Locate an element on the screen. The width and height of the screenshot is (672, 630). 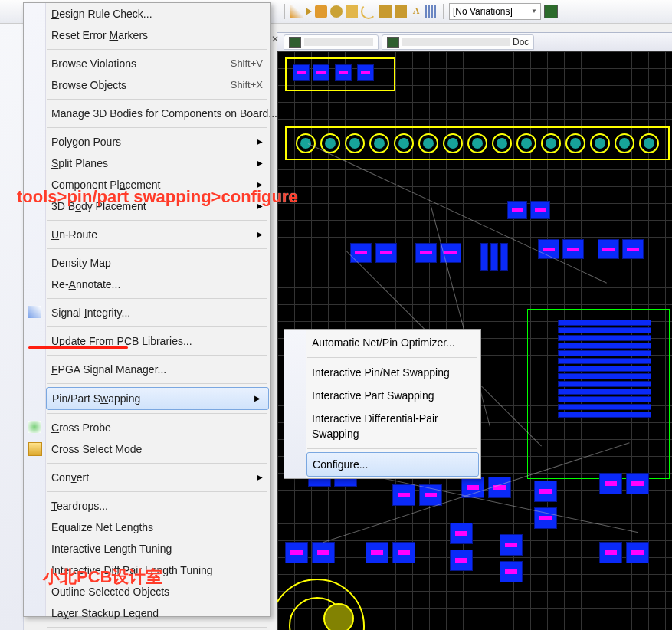
menu-interactive-length-tuning: Interactive Length Tuning is located at coordinates (147, 549).